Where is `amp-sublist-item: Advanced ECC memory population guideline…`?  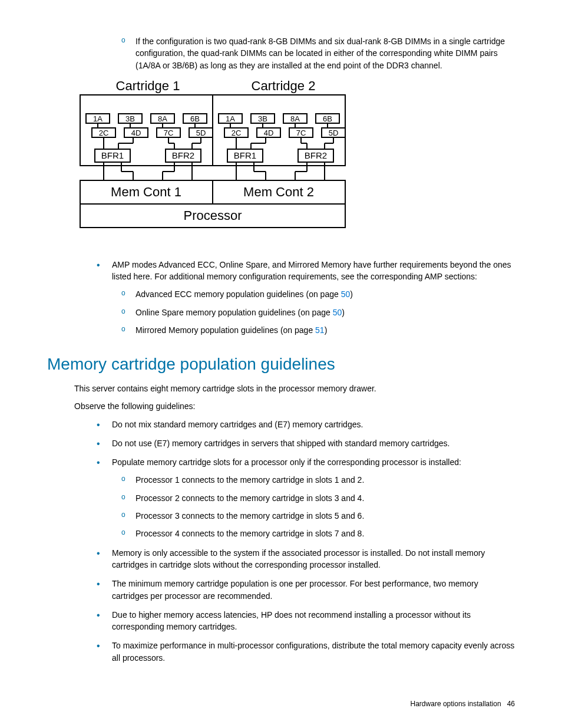 amp-sublist-item: Advanced ECC memory population guideline… is located at coordinates (313, 294).